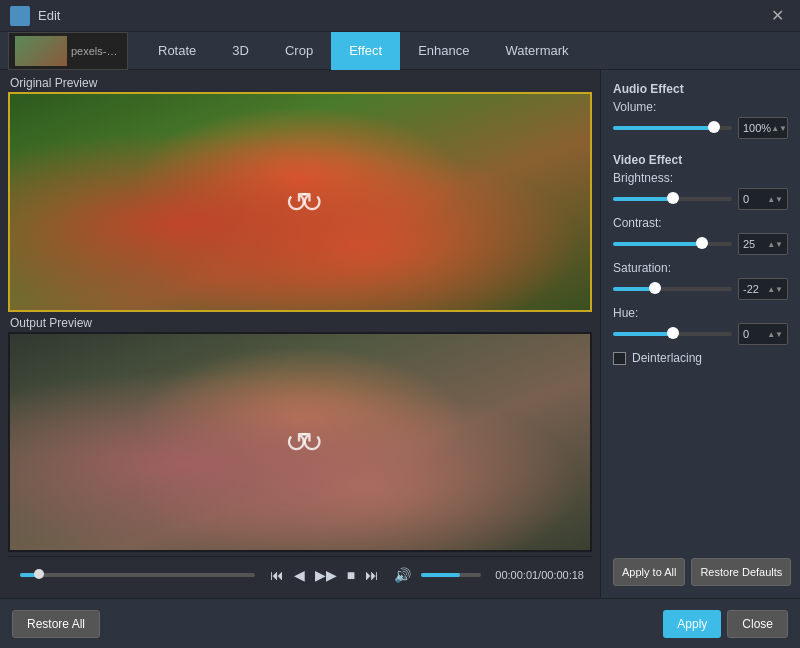 Image resolution: width=800 pixels, height=648 pixels. What do you see at coordinates (300, 83) in the screenshot?
I see `original-preview-label: Original Preview` at bounding box center [300, 83].